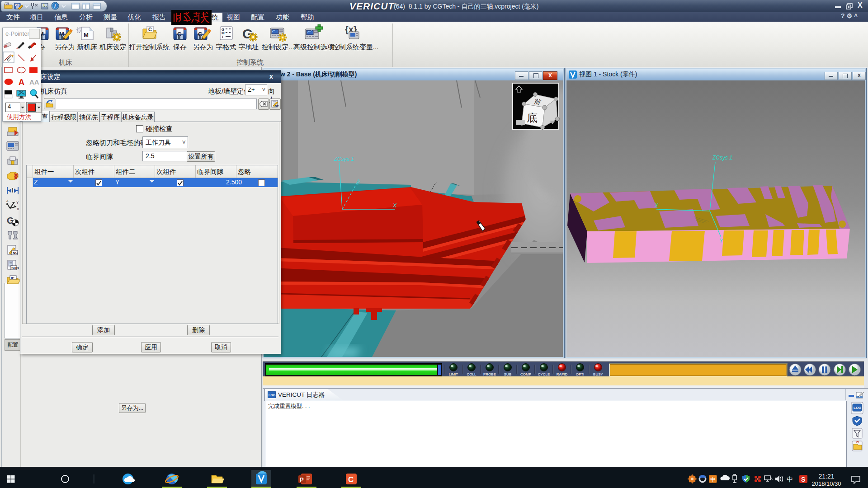 Image resolution: width=868 pixels, height=488 pixels. I want to click on svg-text: LIMIT, so click(454, 374).